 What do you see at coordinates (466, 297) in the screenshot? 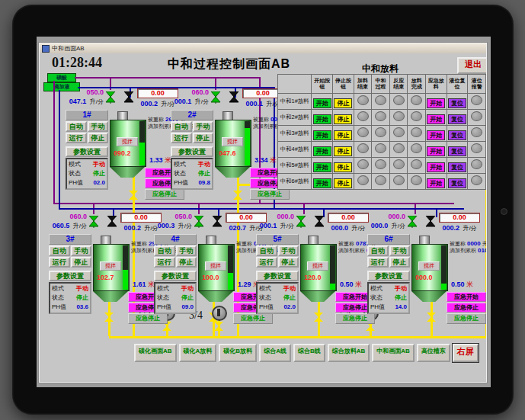
I see `emergency-start-button: 应急开始` at bounding box center [466, 297].